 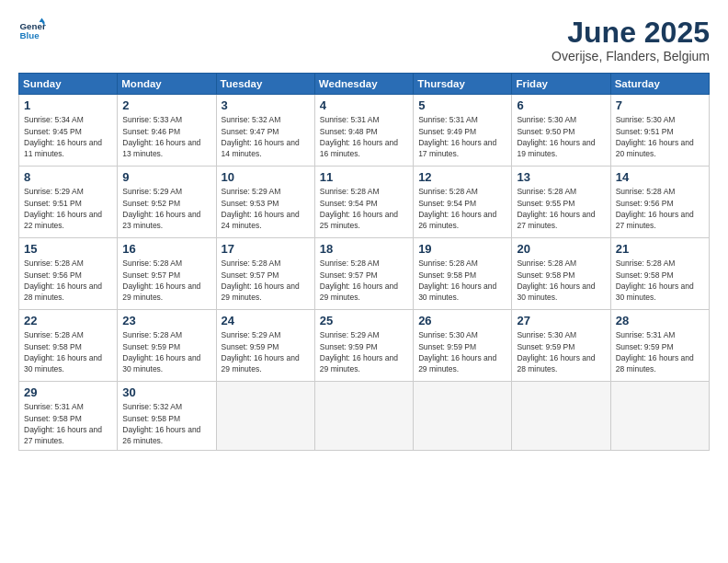 I want to click on svg-text: Blue, so click(x=30, y=35).